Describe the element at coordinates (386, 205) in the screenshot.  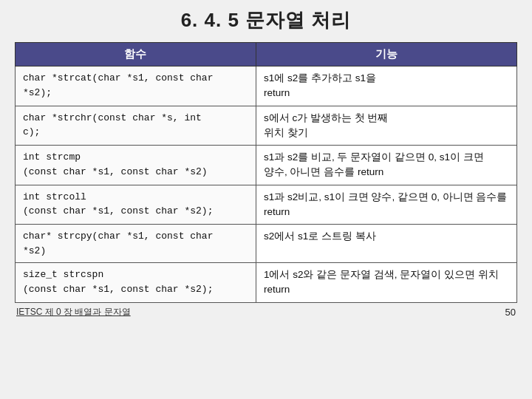
I see `desc-cell: s1과 s2비교, s1이 크면 양수, 같으면 0, 아니면 음수를 retu…` at that location.